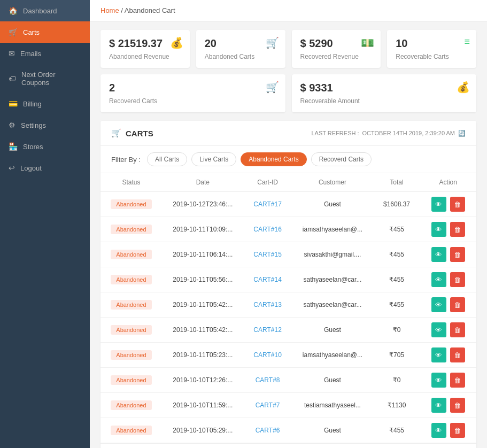 The image size is (487, 448). I want to click on filter-abandoned-carts: Abandoned Carts, so click(274, 159).